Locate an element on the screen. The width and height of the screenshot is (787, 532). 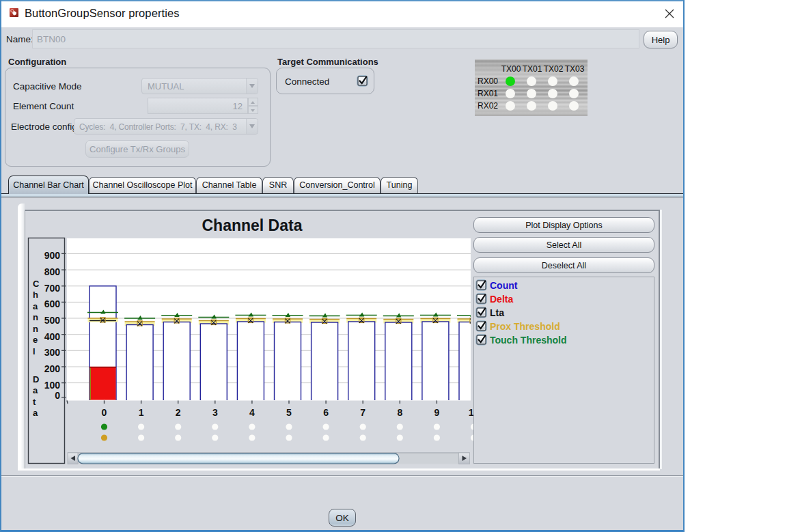
svg-text: 800 is located at coordinates (53, 272).